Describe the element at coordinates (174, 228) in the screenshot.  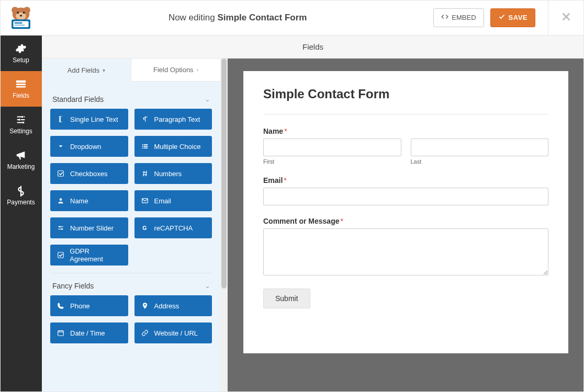
I see `field-type-recaptcha: GreCAPTCHA` at that location.